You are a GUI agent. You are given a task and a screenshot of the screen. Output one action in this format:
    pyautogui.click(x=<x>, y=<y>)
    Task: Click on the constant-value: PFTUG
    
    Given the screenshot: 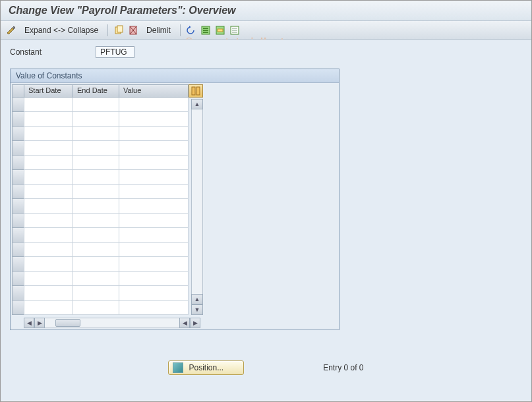 What is the action you would take?
    pyautogui.click(x=115, y=52)
    